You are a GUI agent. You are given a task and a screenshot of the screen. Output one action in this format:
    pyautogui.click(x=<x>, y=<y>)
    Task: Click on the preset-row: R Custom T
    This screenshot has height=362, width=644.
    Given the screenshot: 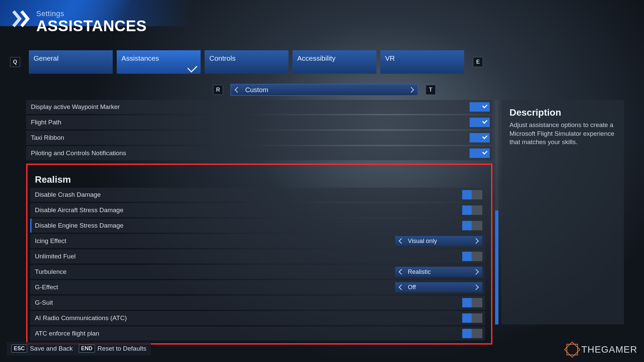 What is the action you would take?
    pyautogui.click(x=324, y=90)
    